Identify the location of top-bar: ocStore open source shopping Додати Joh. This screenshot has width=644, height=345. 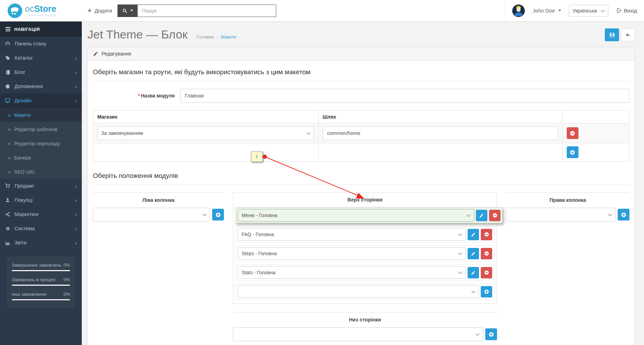
(322, 11).